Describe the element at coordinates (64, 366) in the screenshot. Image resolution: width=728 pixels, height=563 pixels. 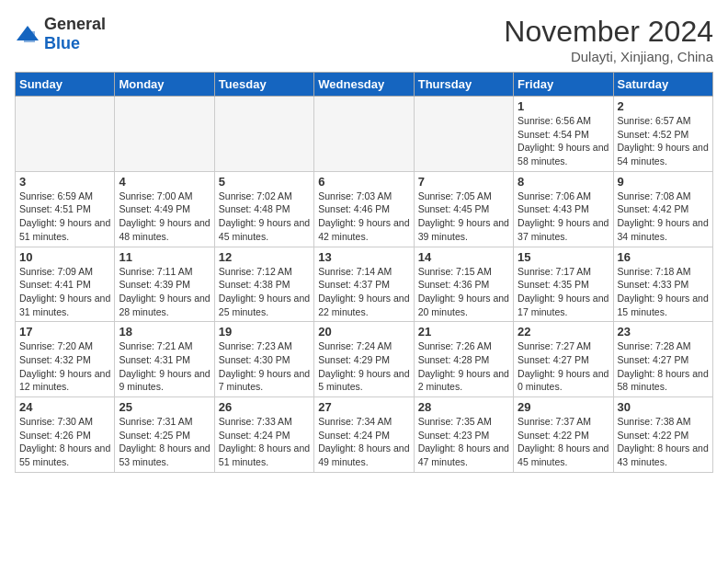
I see `day-info: Sunrise: 7:20 AM Sunset: 4:32 PM Dayligh…` at that location.